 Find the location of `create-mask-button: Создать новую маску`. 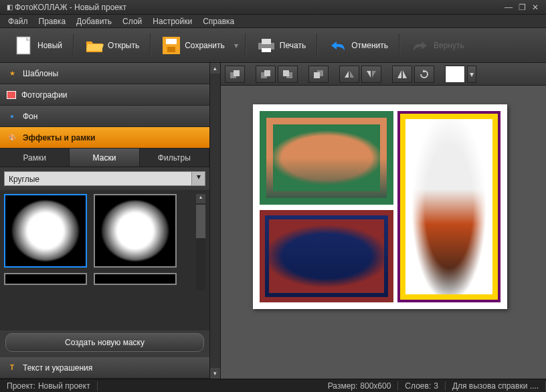

create-mask-button: Создать новую маску is located at coordinates (104, 342).